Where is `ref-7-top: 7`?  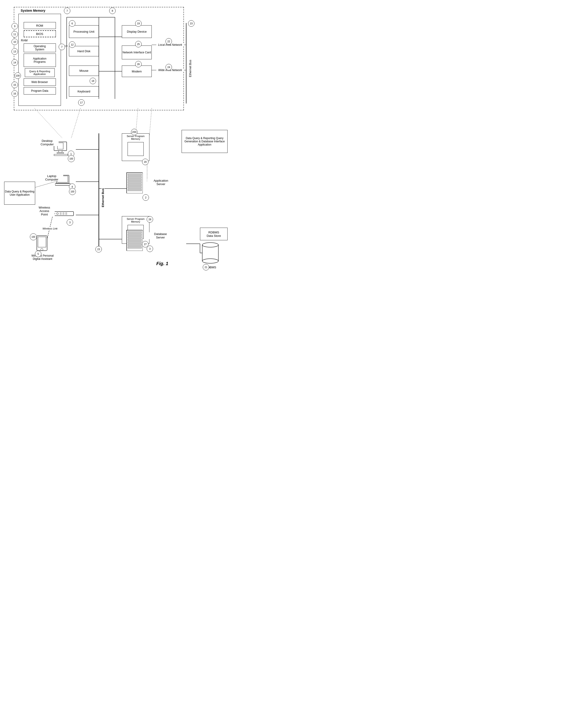
ref-7-top: 7 is located at coordinates (67, 11).